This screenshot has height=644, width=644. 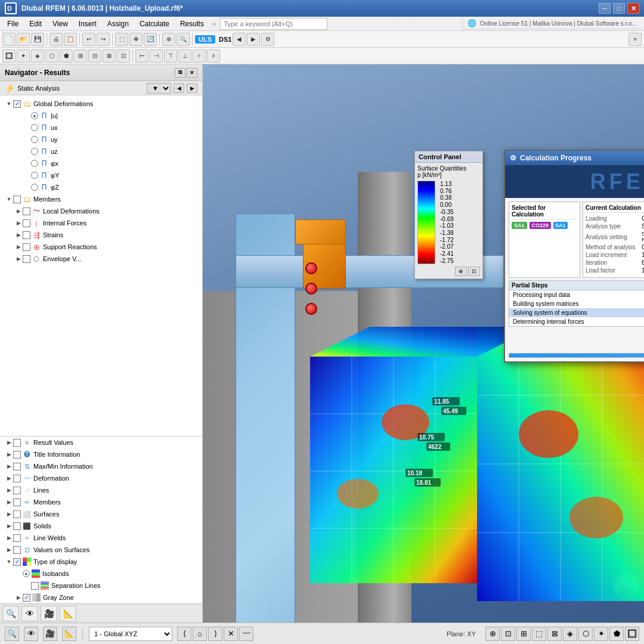 I want to click on redo-btn: ↪, so click(x=103, y=39).